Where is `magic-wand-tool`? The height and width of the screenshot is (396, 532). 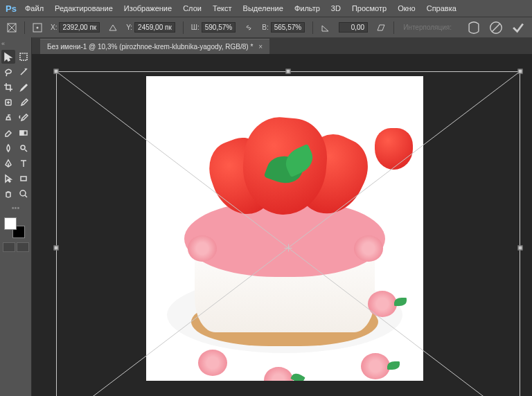
magic-wand-tool is located at coordinates (24, 72).